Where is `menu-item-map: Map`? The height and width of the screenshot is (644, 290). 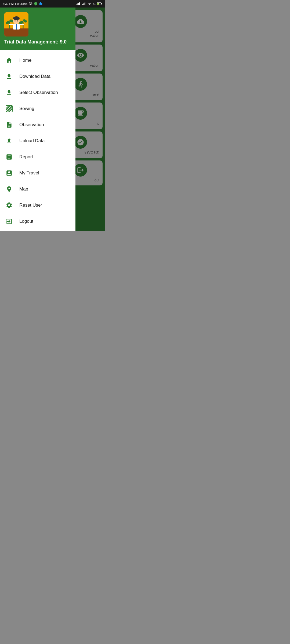
menu-item-map: Map is located at coordinates (38, 189).